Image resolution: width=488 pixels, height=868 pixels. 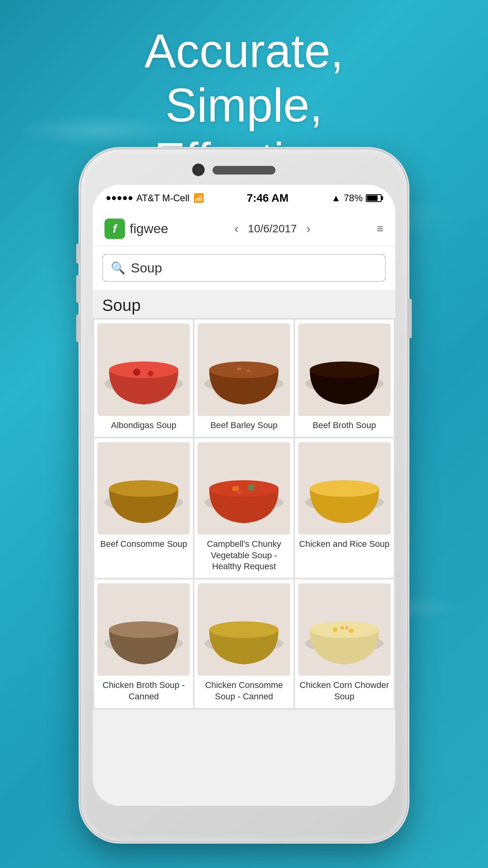 I want to click on logo-name: figwee, so click(x=149, y=229).